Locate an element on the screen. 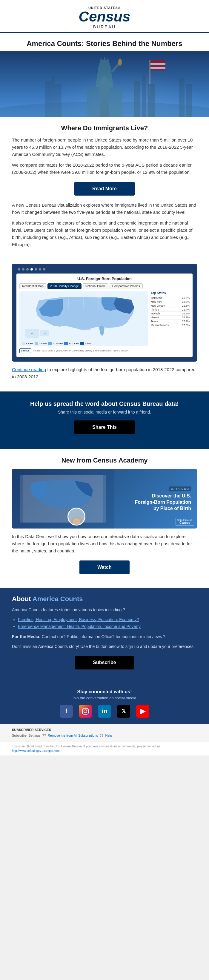 Image resolution: width=209 pixels, height=980 pixels. remove-subscriptions-link: Remove me from All Subscriptions is located at coordinates (73, 735).